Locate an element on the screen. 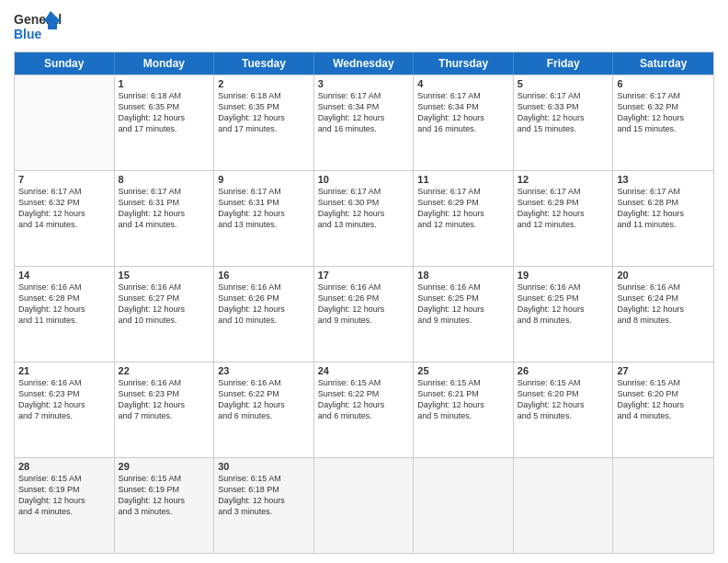 The height and width of the screenshot is (563, 728). cell-info: Sunrise: 6:17 AMSunset: 6:28 PMDaylight:… is located at coordinates (664, 208).